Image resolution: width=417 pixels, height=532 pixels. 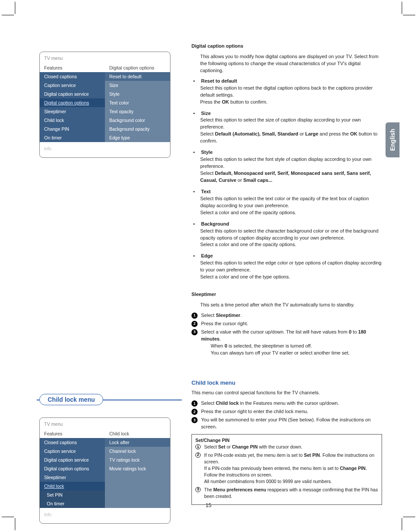 I want to click on step-text: Press the cursor right., so click(x=225, y=324).